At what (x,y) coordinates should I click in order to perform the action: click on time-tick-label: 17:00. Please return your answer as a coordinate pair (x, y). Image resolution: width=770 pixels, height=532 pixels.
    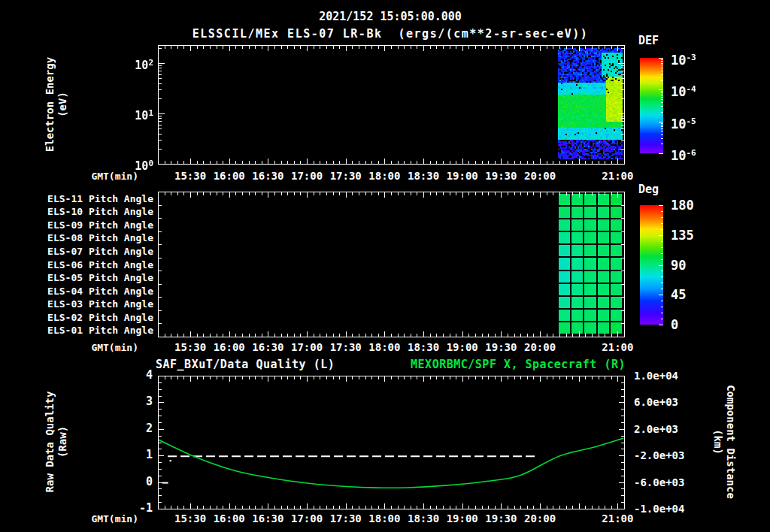
    Looking at the image, I should click on (307, 347).